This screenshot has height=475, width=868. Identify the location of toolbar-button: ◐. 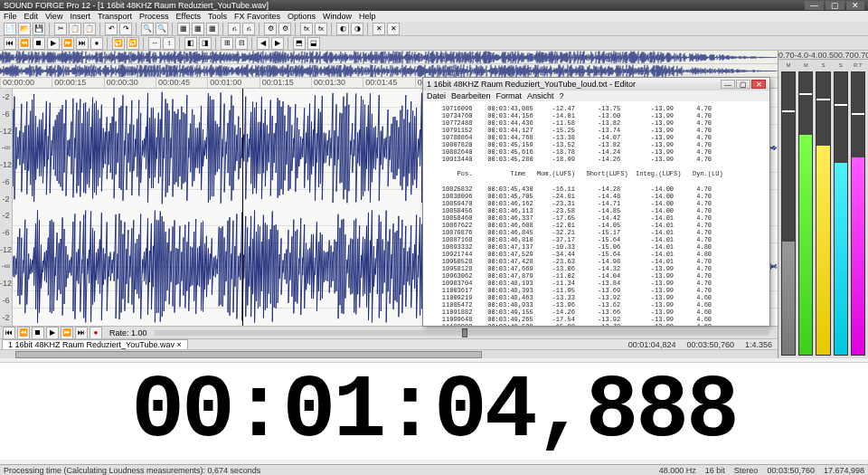
(343, 29).